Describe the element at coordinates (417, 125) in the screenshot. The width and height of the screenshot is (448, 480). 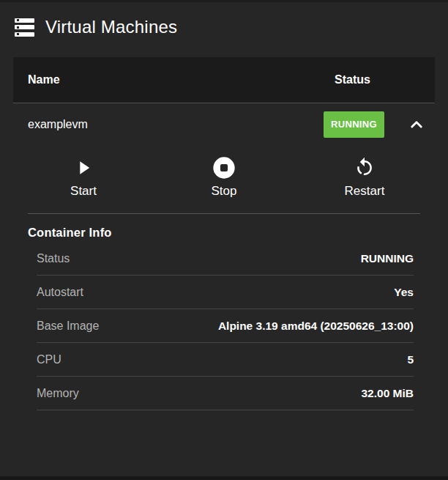
I see `chevron-up-icon` at that location.